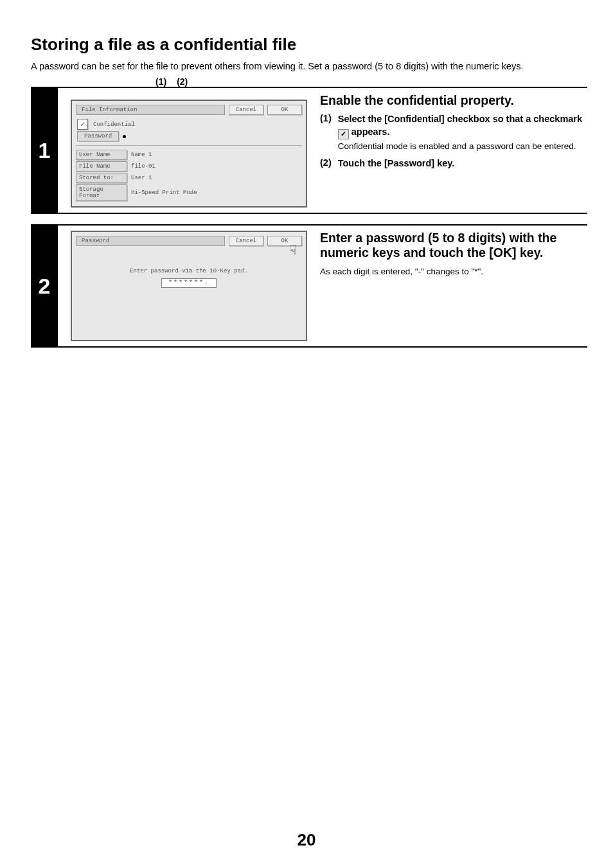 The height and width of the screenshot is (868, 613). Describe the element at coordinates (125, 136) in the screenshot. I see `pointer-dot-icon` at that location.